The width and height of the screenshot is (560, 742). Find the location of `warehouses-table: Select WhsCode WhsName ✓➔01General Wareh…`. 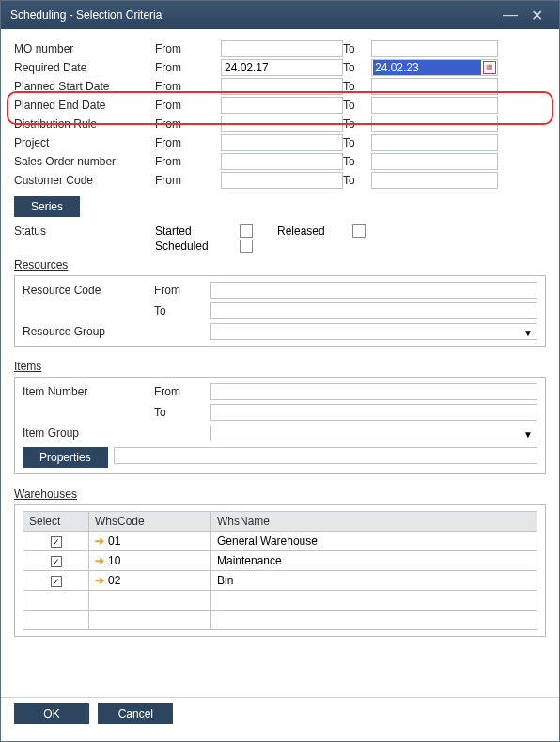

warehouses-table: Select WhsCode WhsName ✓➔01General Wareh… is located at coordinates (280, 571).